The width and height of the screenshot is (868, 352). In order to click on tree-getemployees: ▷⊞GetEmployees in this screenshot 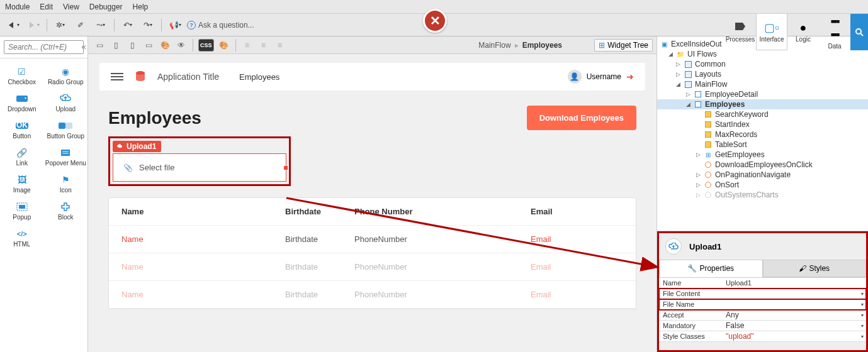, I will do `click(763, 155)`.